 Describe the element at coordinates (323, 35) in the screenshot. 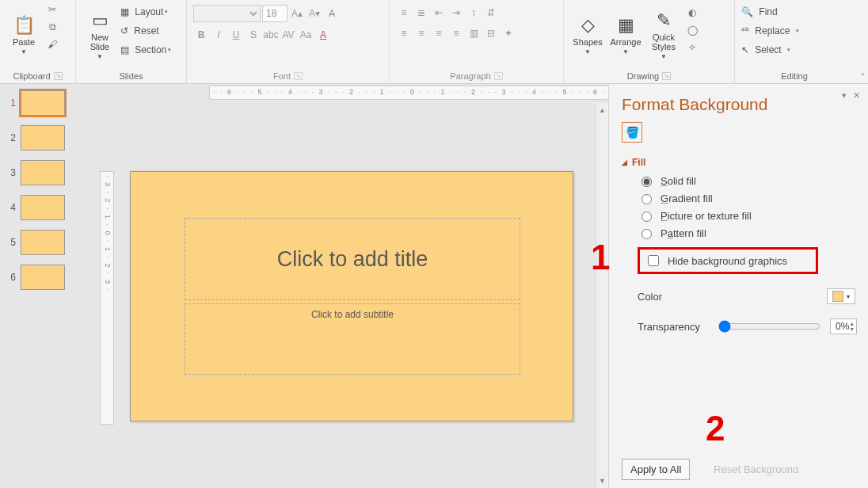

I see `font-color-button: A` at that location.